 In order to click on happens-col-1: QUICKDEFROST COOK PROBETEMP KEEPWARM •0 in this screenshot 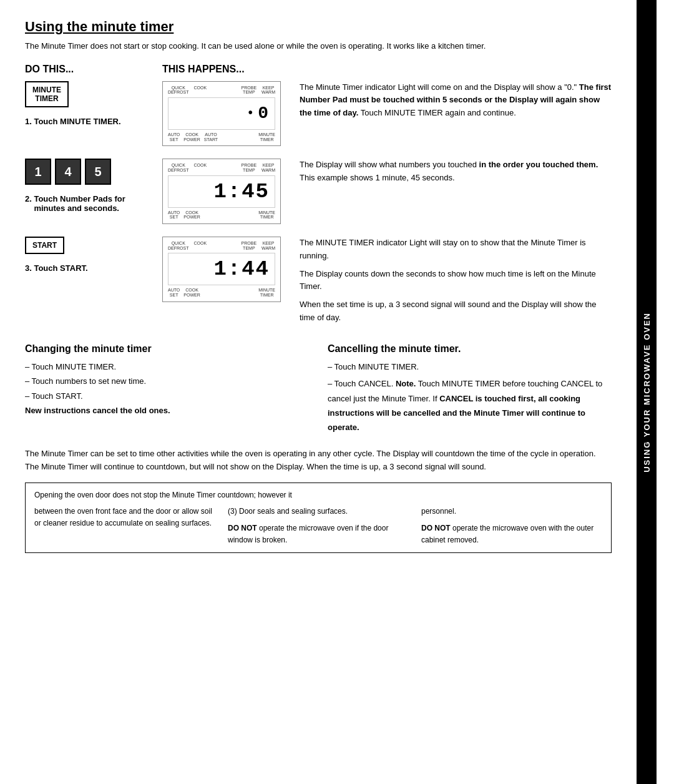, I will do `click(387, 114)`.